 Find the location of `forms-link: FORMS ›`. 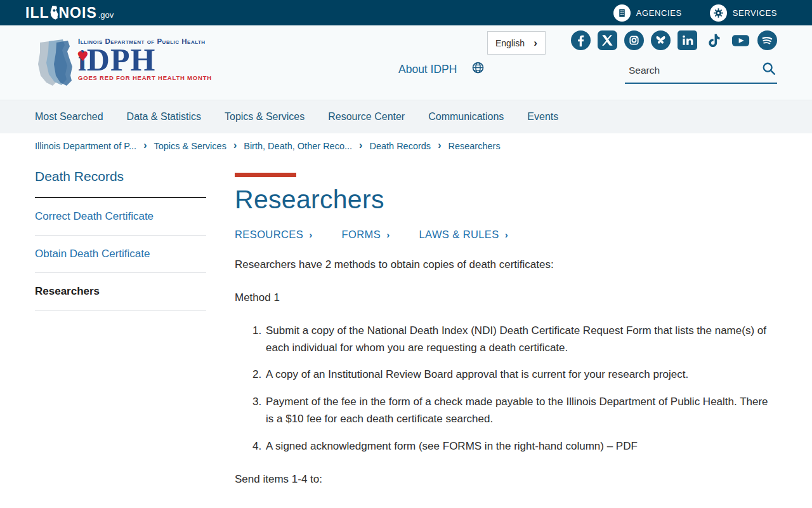

forms-link: FORMS › is located at coordinates (366, 235).